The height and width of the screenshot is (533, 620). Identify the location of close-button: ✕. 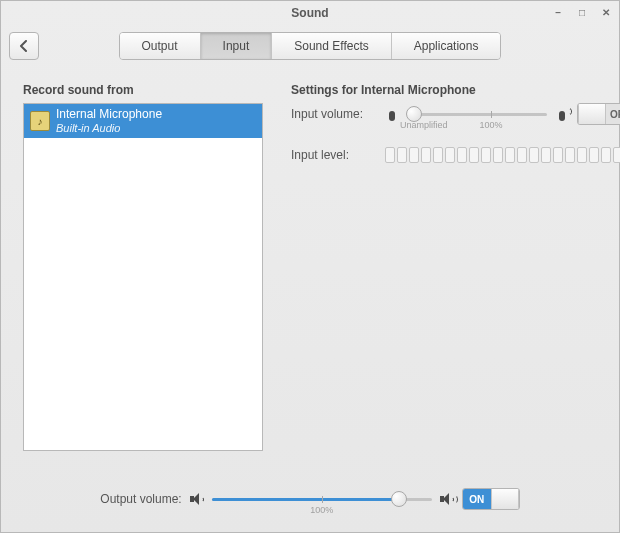
(606, 13).